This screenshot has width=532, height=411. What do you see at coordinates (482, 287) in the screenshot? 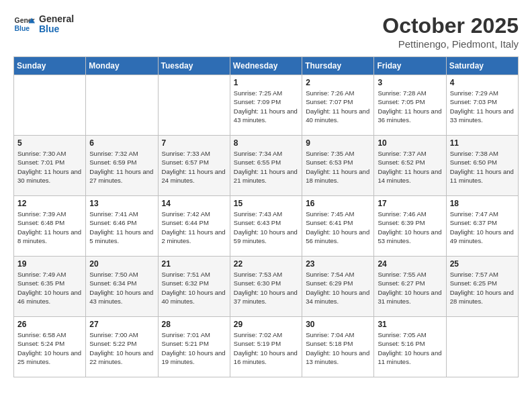
I see `day-cell: 25Sunrise: 7:57 AM Sunset: 6:25 PM Dayli…` at bounding box center [482, 287].